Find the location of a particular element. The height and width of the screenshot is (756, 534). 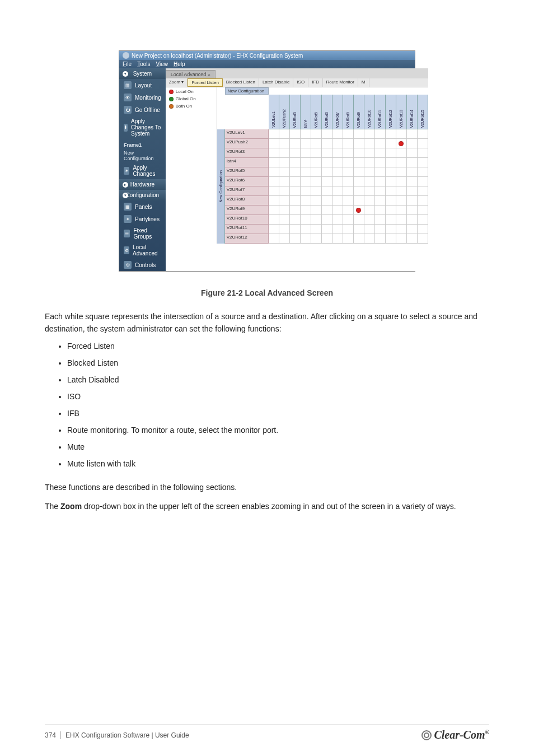

column-header: V2URot5 is located at coordinates (317, 112).